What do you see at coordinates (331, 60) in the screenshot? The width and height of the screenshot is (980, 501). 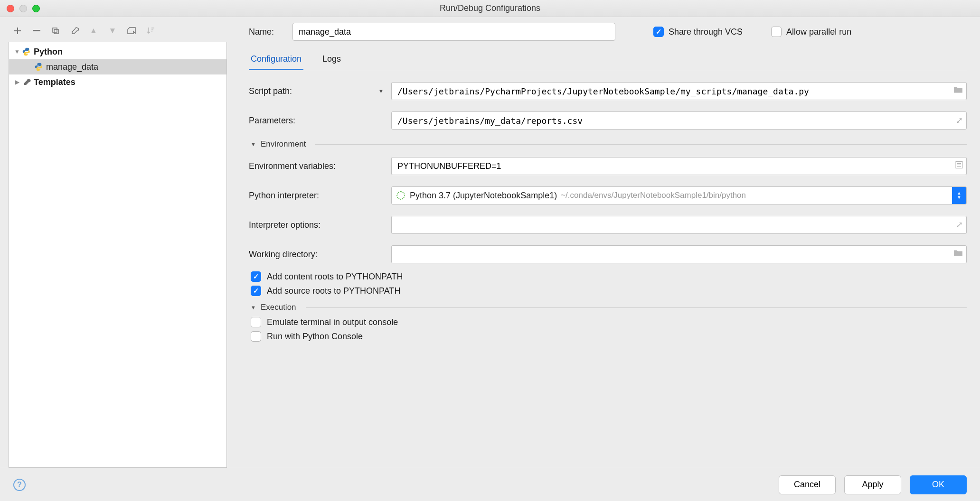 I see `tab-logs: Logs` at bounding box center [331, 60].